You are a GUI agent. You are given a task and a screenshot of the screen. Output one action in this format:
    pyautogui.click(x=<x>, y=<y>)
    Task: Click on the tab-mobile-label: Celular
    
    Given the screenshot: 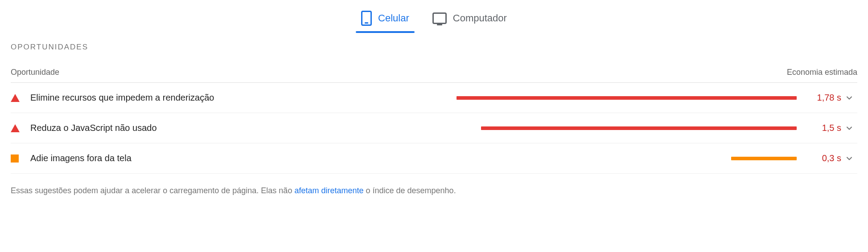 What is the action you would take?
    pyautogui.click(x=394, y=18)
    